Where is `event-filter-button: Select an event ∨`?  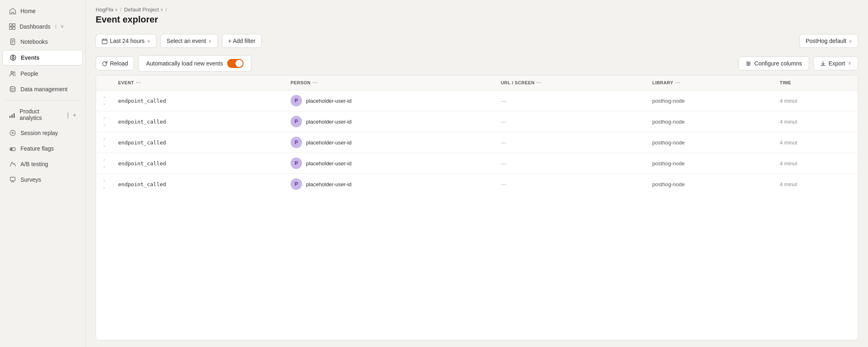
event-filter-button: Select an event ∨ is located at coordinates (190, 41).